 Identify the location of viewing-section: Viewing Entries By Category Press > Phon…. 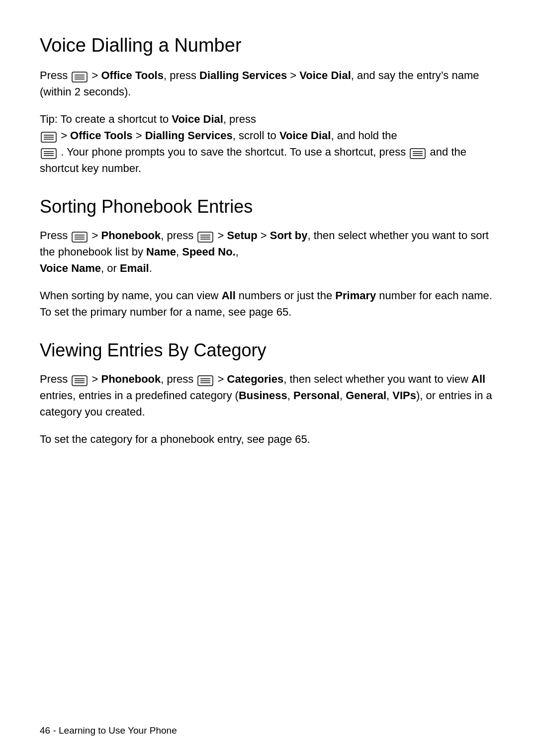
(268, 394).